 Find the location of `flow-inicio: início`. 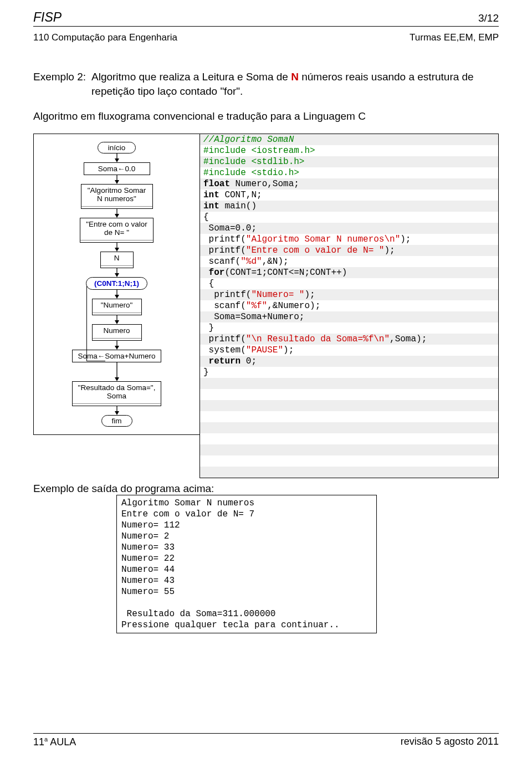

flow-inicio: início is located at coordinates (117, 147).